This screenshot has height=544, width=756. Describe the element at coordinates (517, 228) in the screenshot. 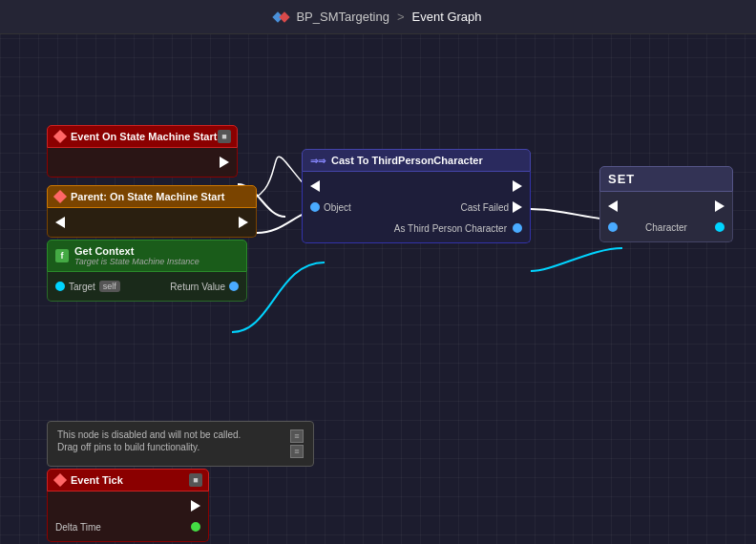

I see `cast-as-pin` at that location.